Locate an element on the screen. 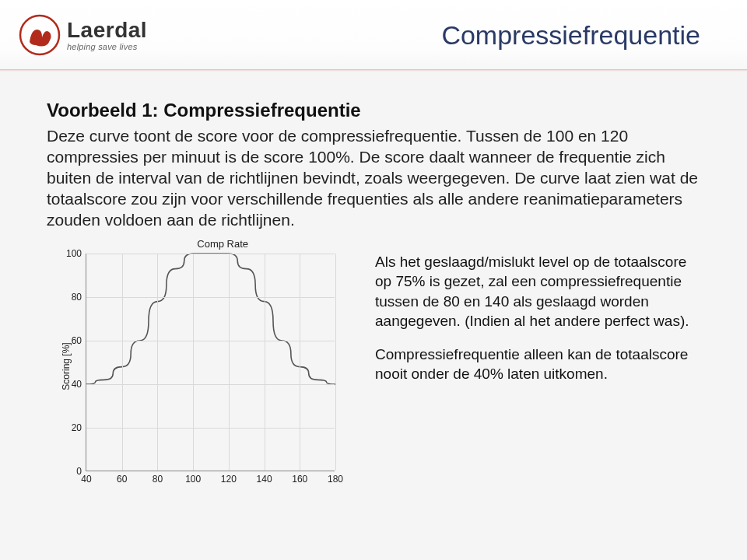 The width and height of the screenshot is (747, 560). chart-x-tick: 60 is located at coordinates (121, 479).